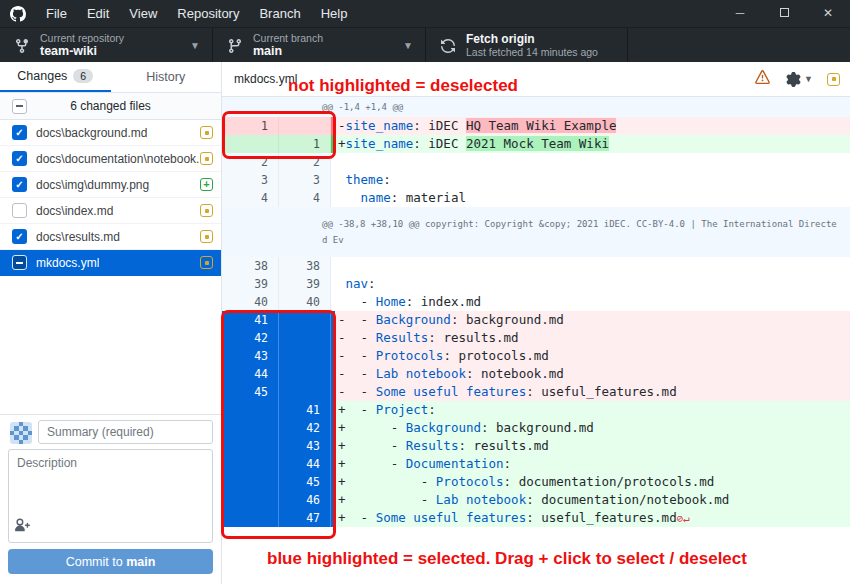 The height and width of the screenshot is (584, 850). I want to click on diff-line-text: + - Protocols: documentation/protocols.m…, so click(592, 482).